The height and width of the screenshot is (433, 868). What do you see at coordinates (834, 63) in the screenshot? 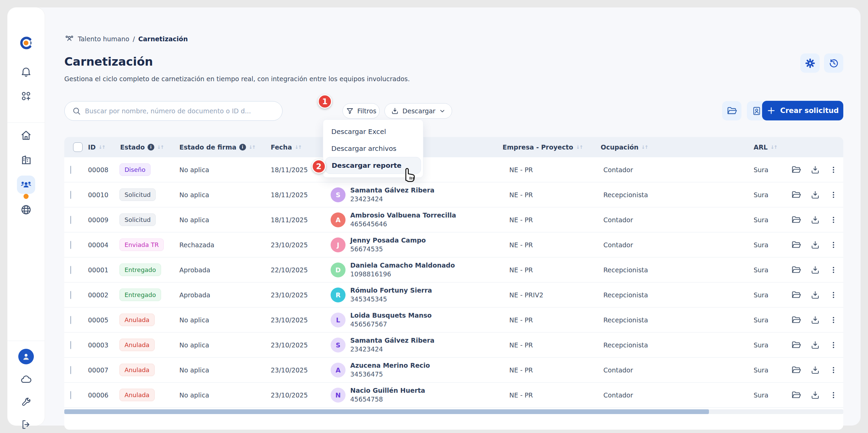
I see `history-button` at bounding box center [834, 63].